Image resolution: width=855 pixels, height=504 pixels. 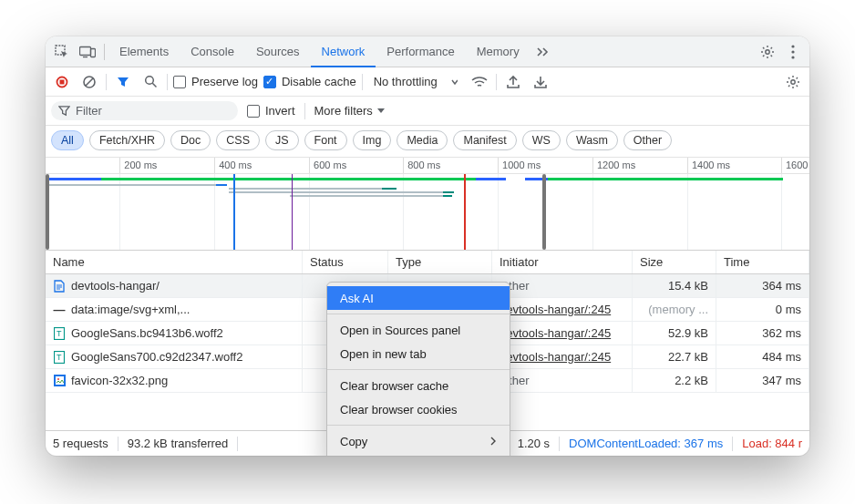 I want to click on status-transferred: 93.2 kB transferred, so click(x=179, y=443).